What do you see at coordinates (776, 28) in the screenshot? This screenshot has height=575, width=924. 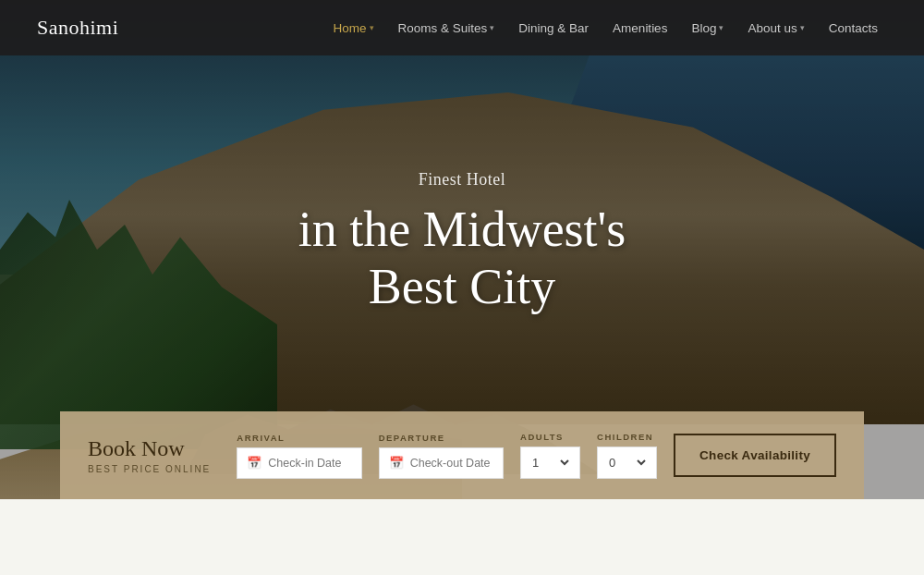 I see `nav-item-about: About us ▾` at bounding box center [776, 28].